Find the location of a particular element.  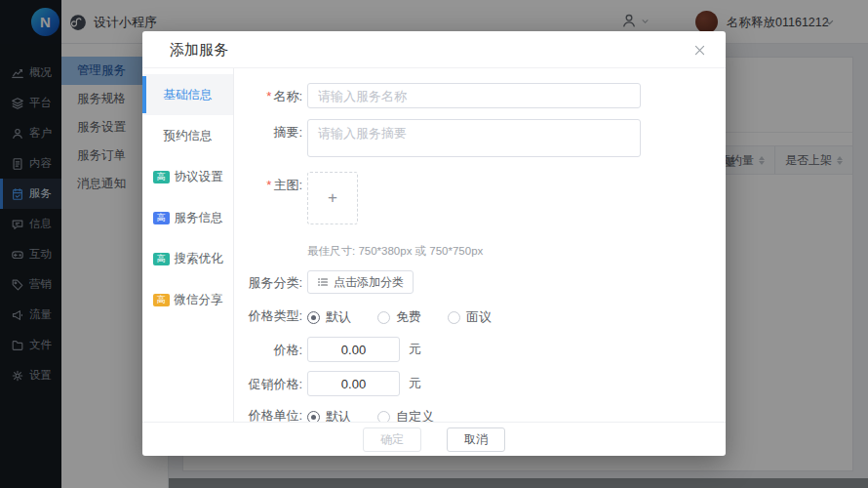

size-hint: 最佳尺寸: 750*380px 或 750*750px is located at coordinates (359, 252).